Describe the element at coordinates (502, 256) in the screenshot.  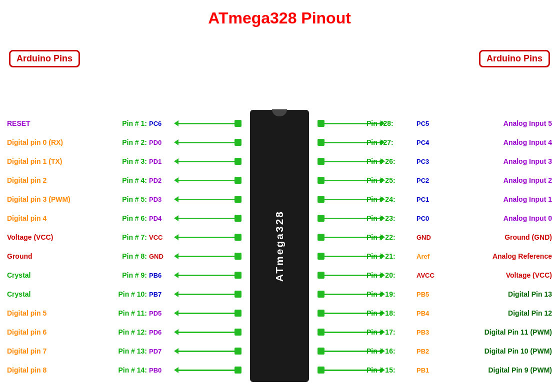
I see `right-arduino-label: Analog Reference` at that location.